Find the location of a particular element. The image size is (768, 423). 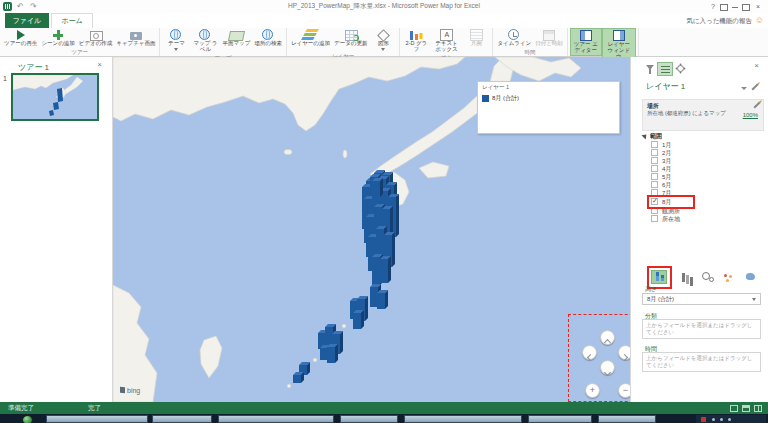

find-location-button: 場所の検索 is located at coordinates (268, 38).